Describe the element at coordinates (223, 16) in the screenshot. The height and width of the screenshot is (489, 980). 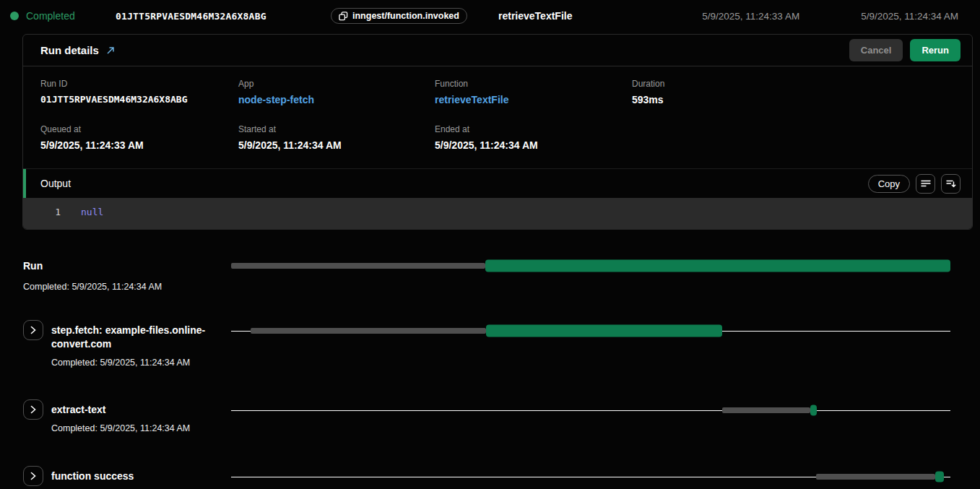
I see `run-id-text: 01JTT5RPVAESDM46M32A6X8ABG` at that location.